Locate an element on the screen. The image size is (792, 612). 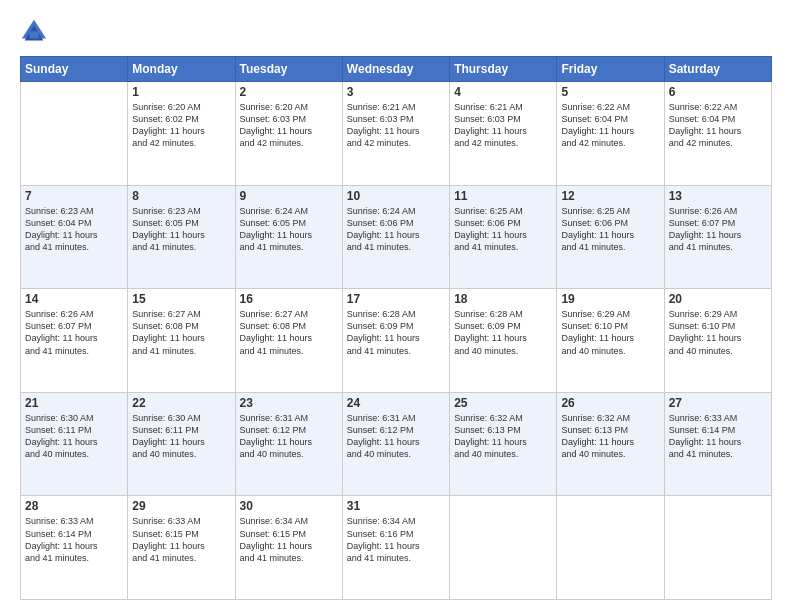
header is located at coordinates (396, 32).